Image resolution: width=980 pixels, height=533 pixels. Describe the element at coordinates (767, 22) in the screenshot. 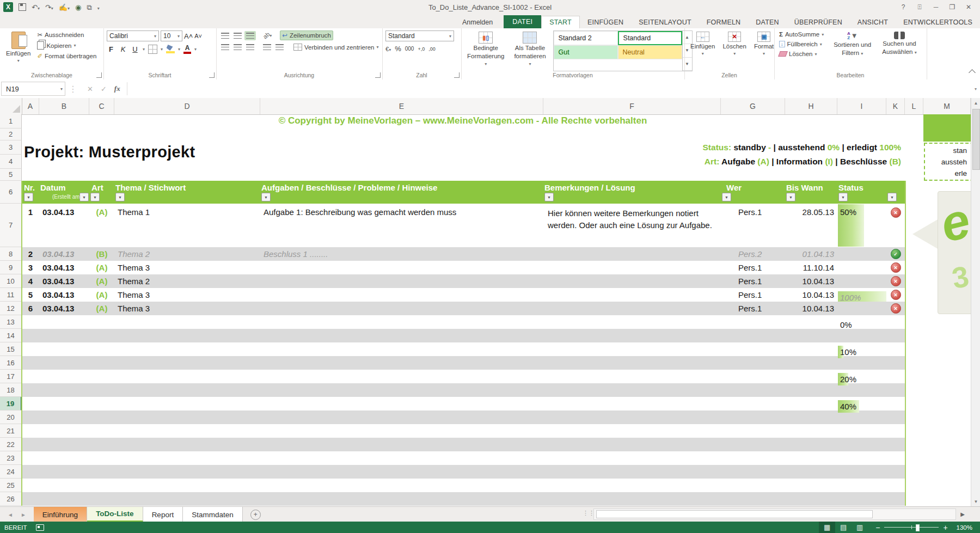

I see `ribbon-tab-daten: DATEN` at that location.